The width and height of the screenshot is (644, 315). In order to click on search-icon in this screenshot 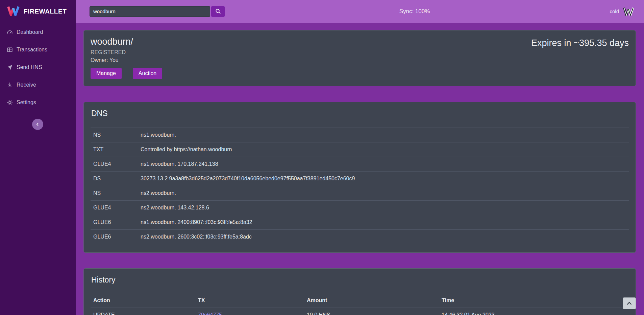, I will do `click(218, 12)`.